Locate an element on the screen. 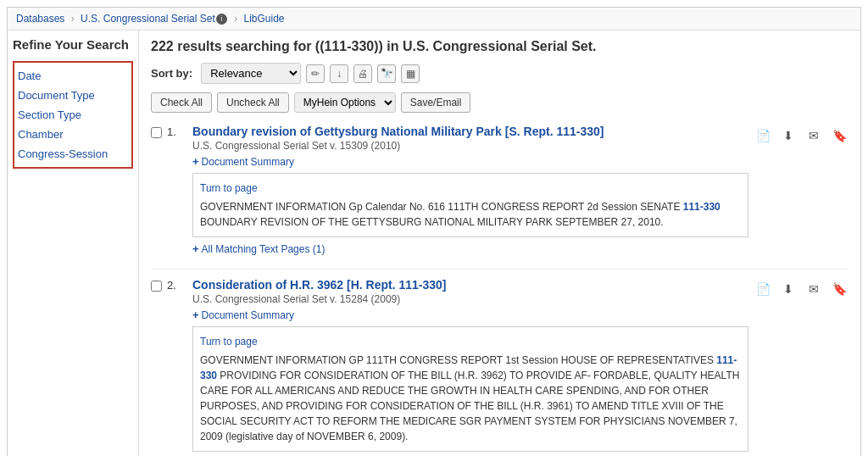 Image resolution: width=868 pixels, height=456 pixels. edit-icon: ✏ is located at coordinates (315, 74).